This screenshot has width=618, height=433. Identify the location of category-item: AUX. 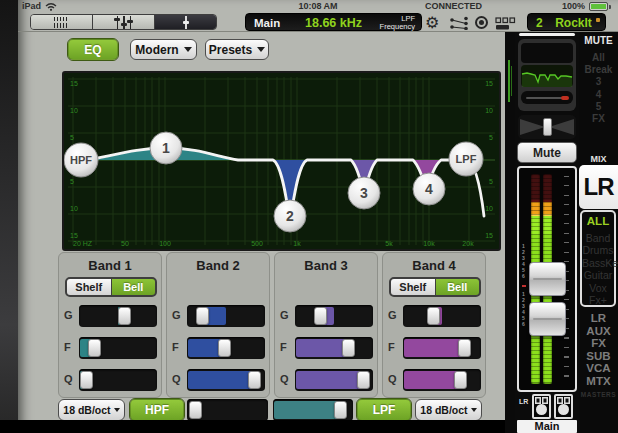
(598, 332).